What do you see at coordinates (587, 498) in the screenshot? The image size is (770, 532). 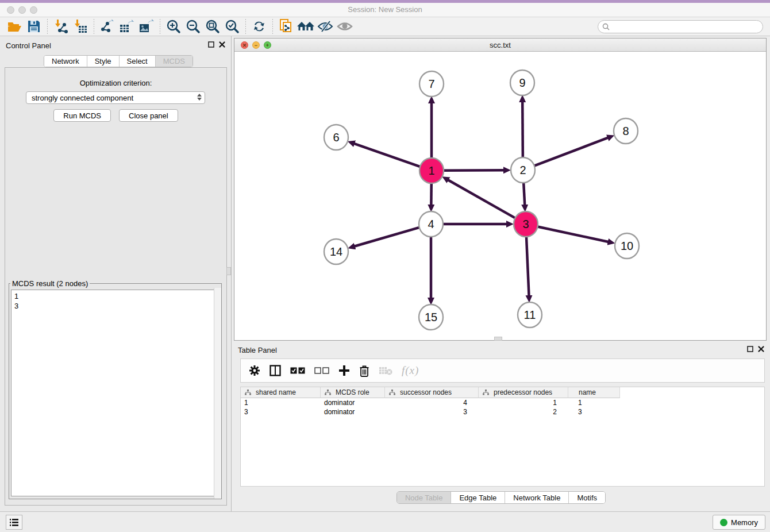 I see `tab-motifs: Motifs` at bounding box center [587, 498].